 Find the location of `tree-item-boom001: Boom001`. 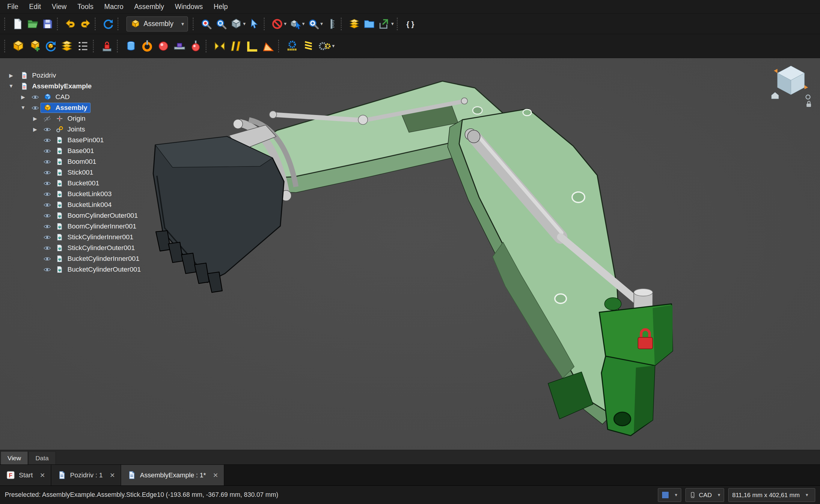

tree-item-boom001: Boom001 is located at coordinates (90, 162).